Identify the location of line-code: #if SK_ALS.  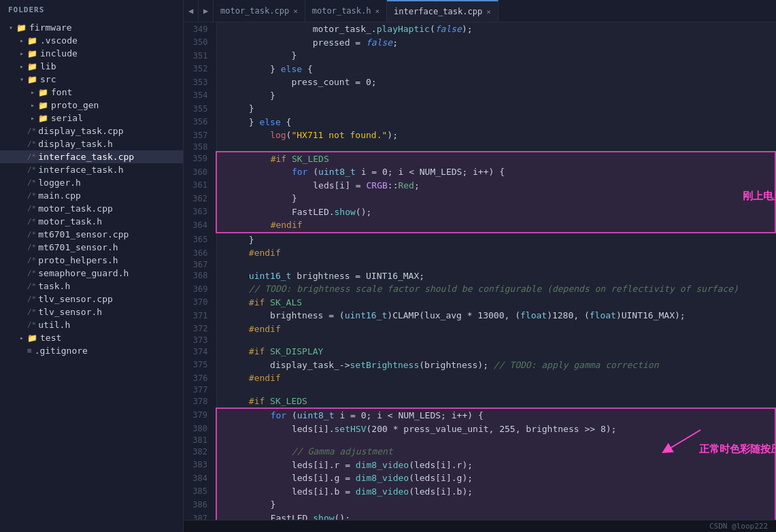
(496, 303).